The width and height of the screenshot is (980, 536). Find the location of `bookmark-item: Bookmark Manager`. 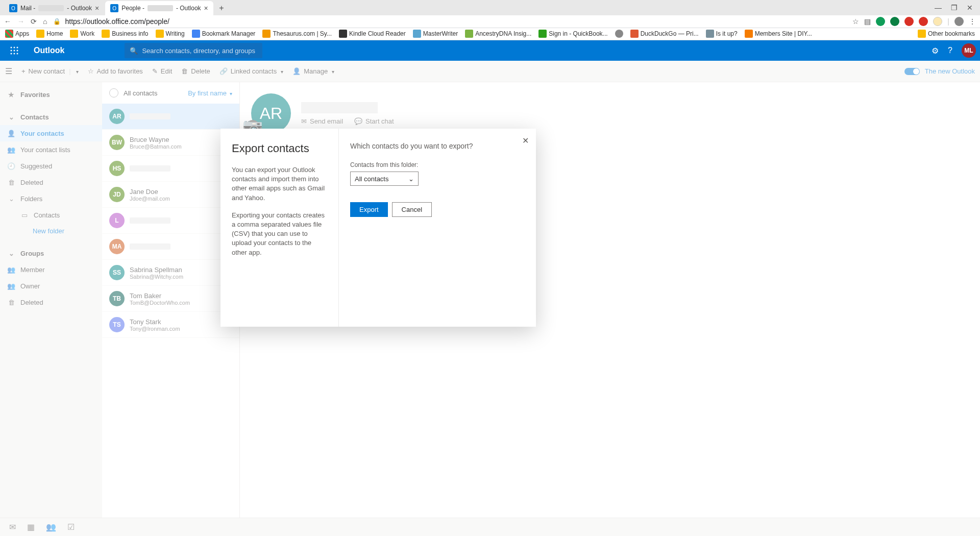

bookmark-item: Bookmark Manager is located at coordinates (224, 34).